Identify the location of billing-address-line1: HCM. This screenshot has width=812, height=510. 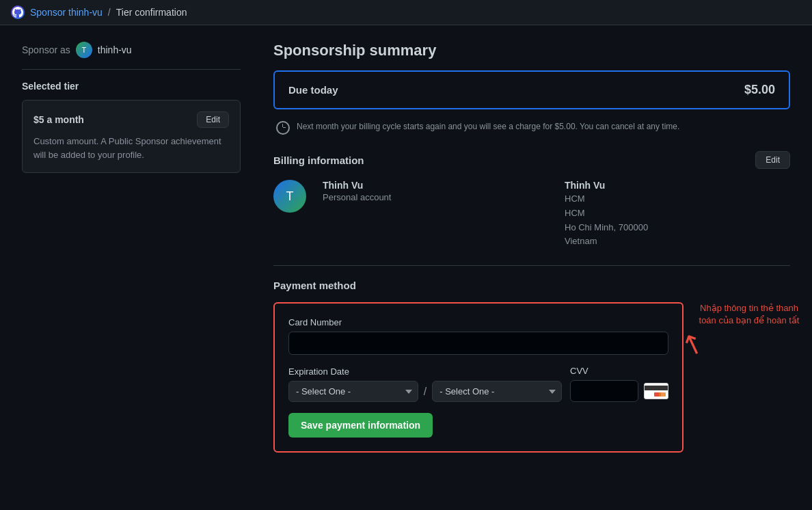
(677, 200).